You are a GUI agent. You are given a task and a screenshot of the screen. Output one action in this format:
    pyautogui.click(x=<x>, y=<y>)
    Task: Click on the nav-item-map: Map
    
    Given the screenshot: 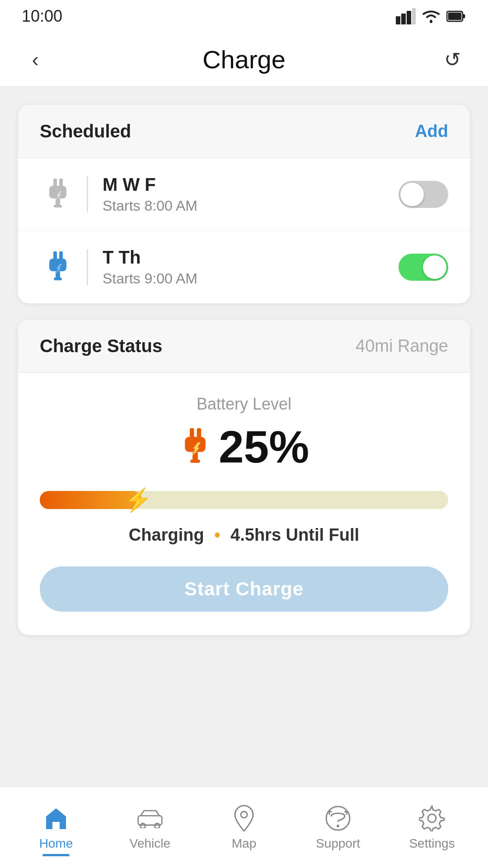 What is the action you would take?
    pyautogui.click(x=244, y=828)
    